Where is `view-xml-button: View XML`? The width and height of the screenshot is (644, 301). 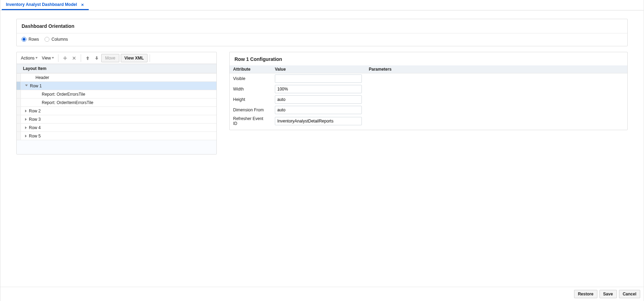
view-xml-button: View XML is located at coordinates (134, 58).